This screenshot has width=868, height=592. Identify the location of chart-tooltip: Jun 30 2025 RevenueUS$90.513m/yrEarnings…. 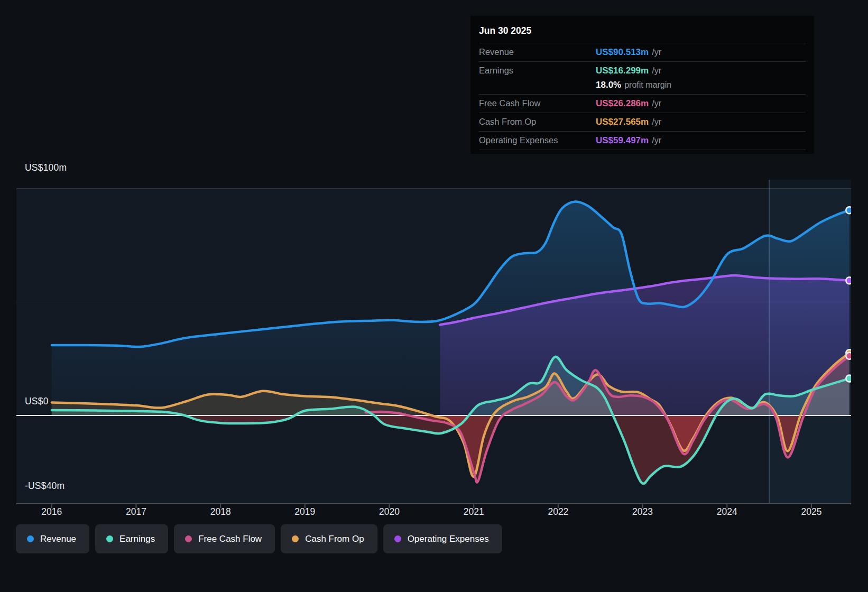
(642, 85).